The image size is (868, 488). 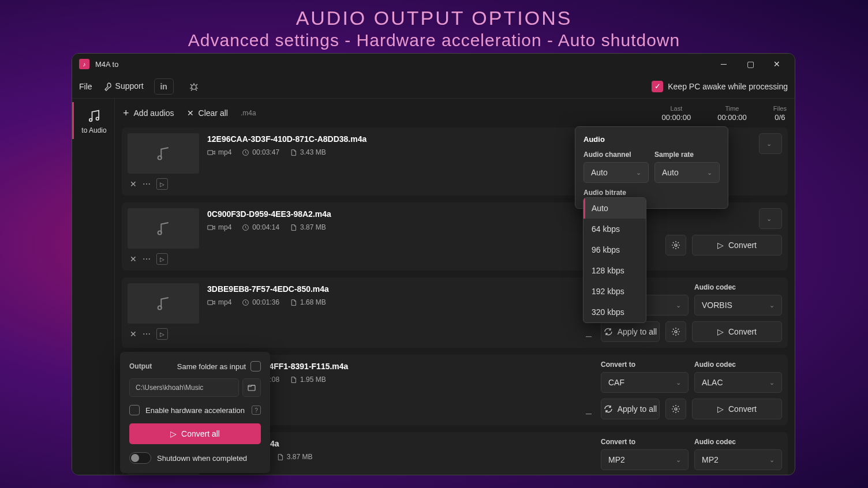 I want to click on minimize-button: ─, so click(x=724, y=64).